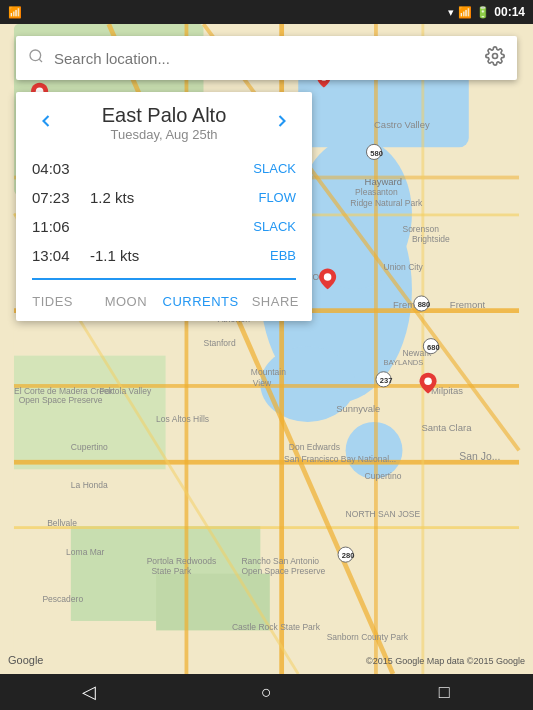  Describe the element at coordinates (36, 58) in the screenshot. I see `search-icon` at that location.